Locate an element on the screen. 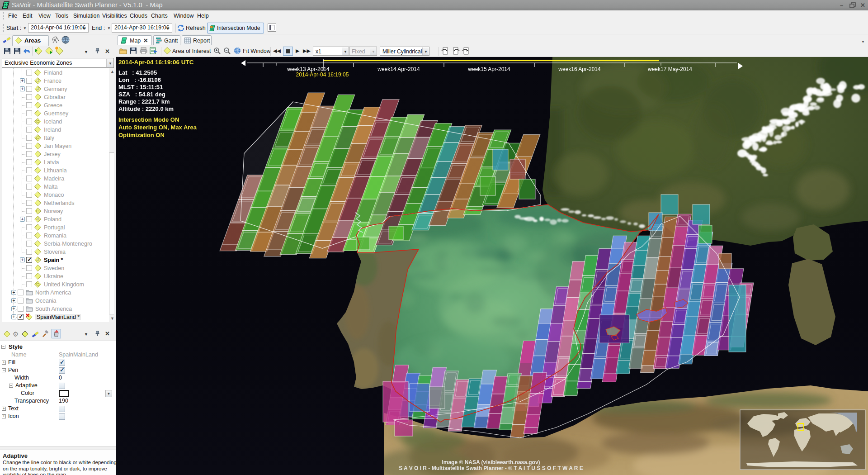  svg-text: week16 Apr-2014 is located at coordinates (580, 69).